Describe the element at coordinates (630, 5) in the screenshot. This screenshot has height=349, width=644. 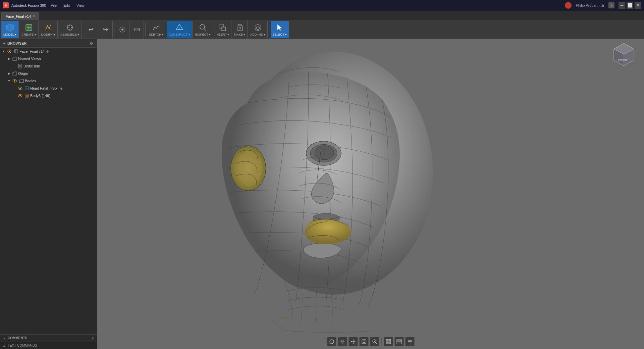
I see `restore-button: ⬜` at that location.